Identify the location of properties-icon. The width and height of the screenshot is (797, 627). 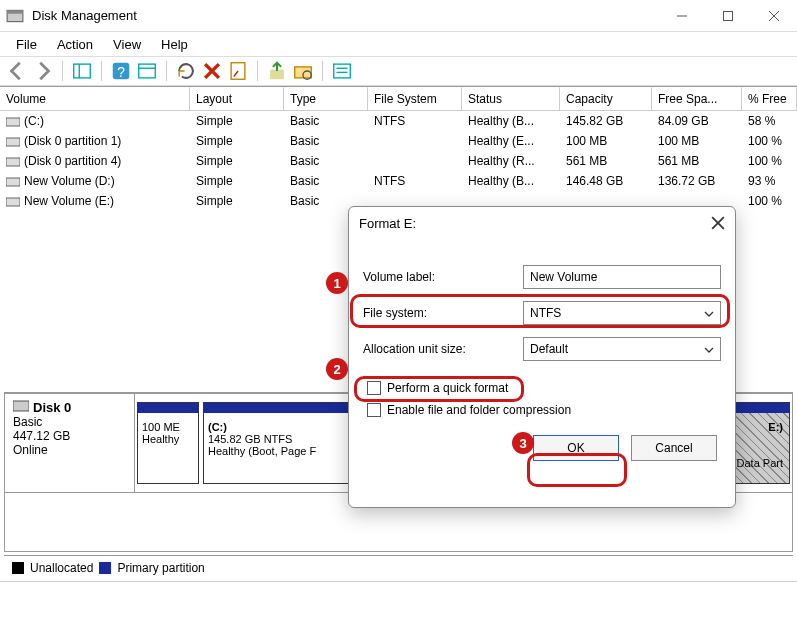
(238, 71).